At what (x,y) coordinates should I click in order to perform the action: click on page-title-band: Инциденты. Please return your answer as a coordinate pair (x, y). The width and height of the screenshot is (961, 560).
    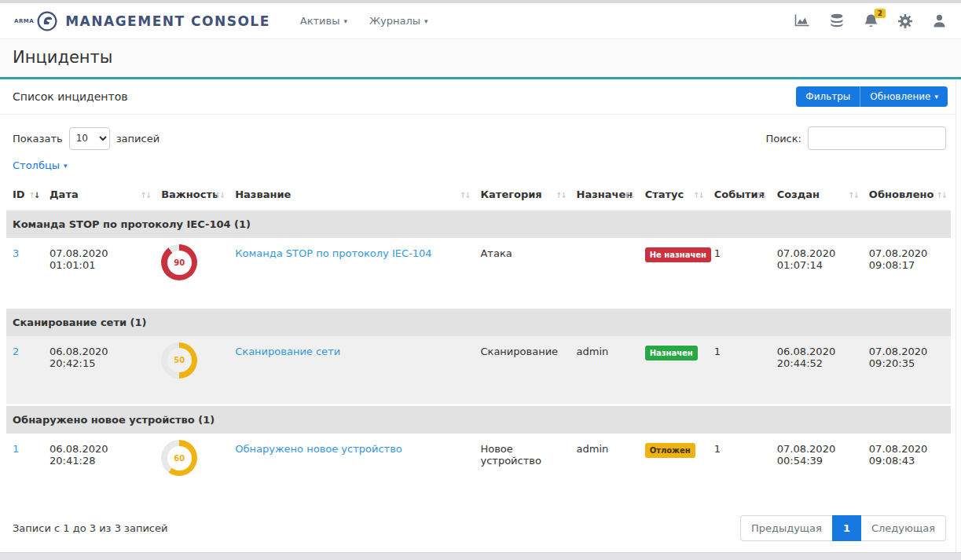
    Looking at the image, I should click on (481, 60).